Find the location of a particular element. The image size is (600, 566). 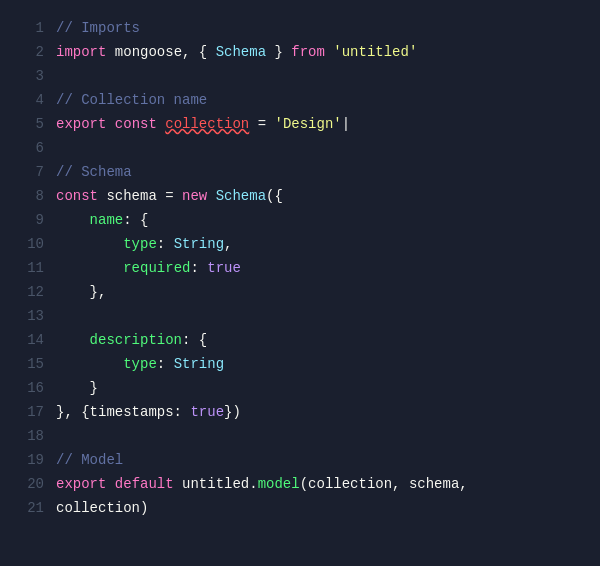

token: = is located at coordinates (262, 124).